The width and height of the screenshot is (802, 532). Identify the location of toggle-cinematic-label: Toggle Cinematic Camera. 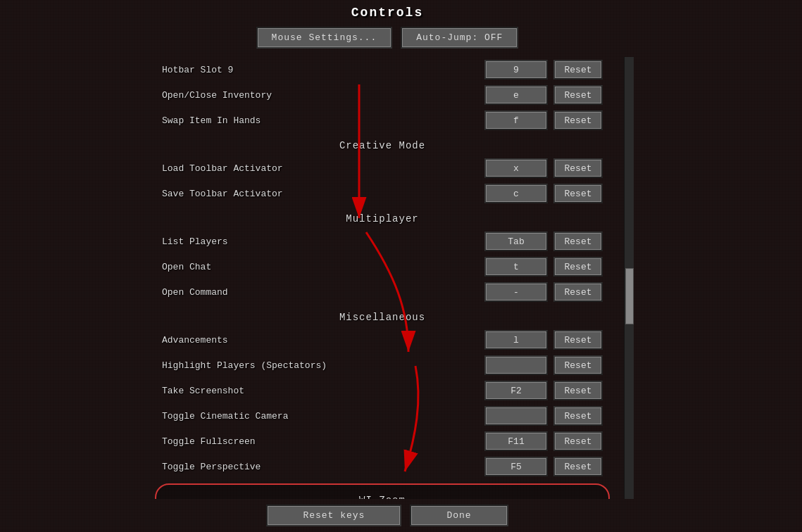
(323, 417).